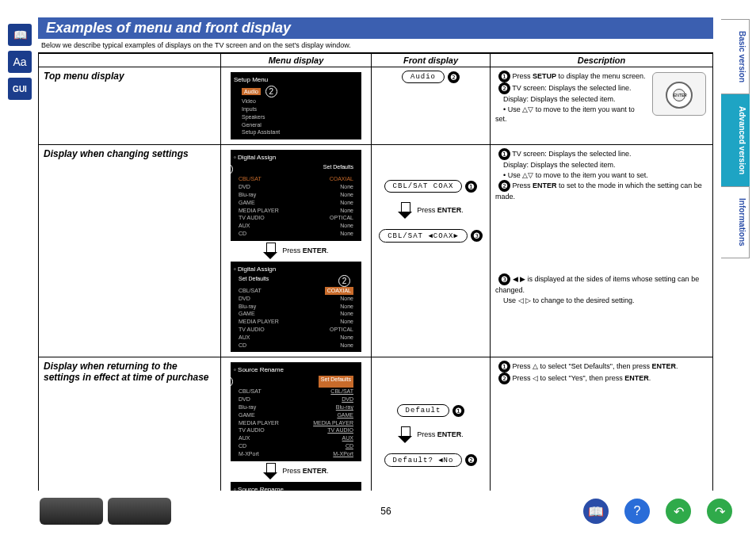 The image size is (756, 535). What do you see at coordinates (377, 45) in the screenshot?
I see `page-subtitle: Below we describe typical examples of di…` at bounding box center [377, 45].